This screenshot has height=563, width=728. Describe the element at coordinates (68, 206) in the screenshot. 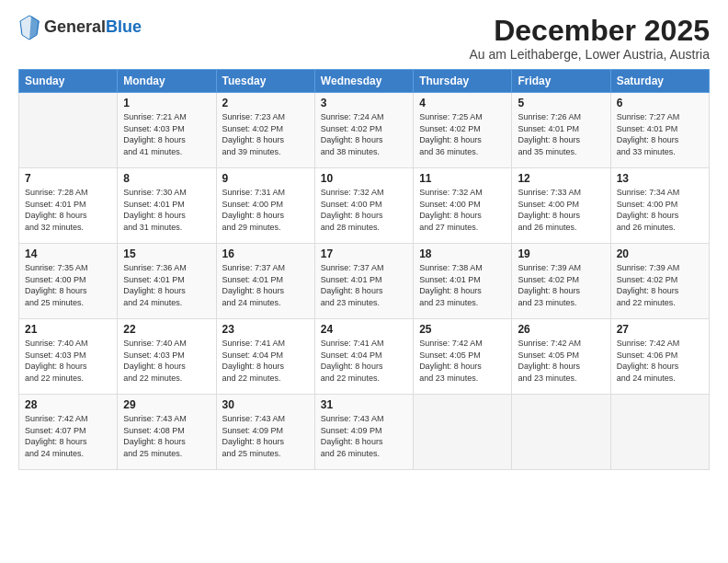

I see `calendar-cell: 7Sunrise: 7:28 AM Sunset: 4:01 PM Daylig…` at that location.